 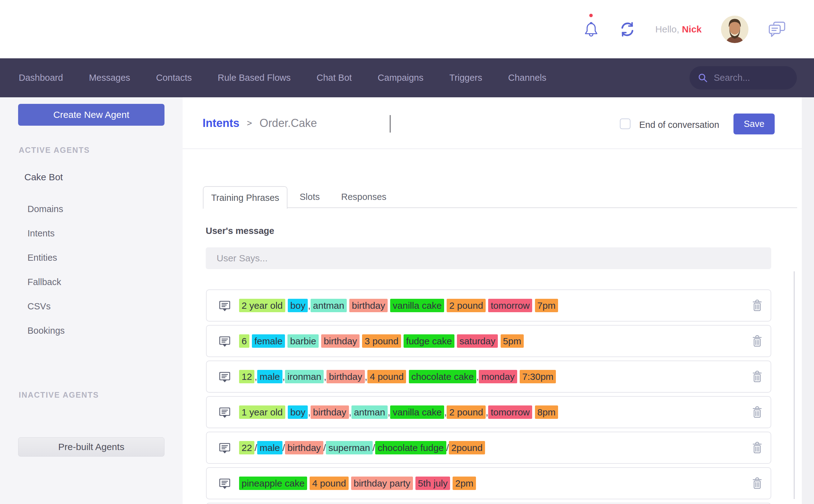 I want to click on entity-token-character: barbie, so click(x=303, y=341).